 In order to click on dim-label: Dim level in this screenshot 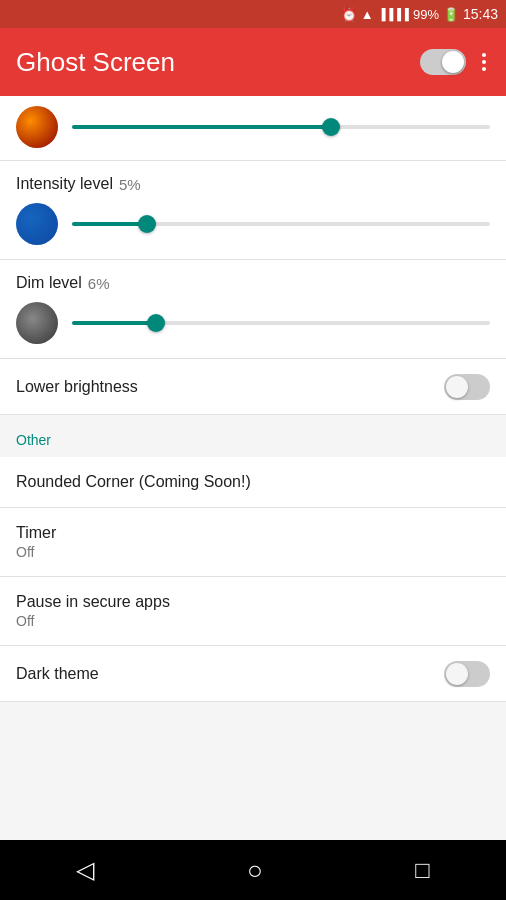, I will do `click(49, 283)`.